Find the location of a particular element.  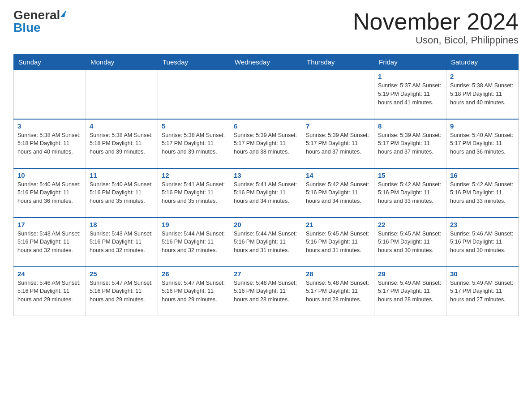

calendar-cell: 25Sunrise: 5:47 AM Sunset: 5:16 PM Dayli… is located at coordinates (122, 291).